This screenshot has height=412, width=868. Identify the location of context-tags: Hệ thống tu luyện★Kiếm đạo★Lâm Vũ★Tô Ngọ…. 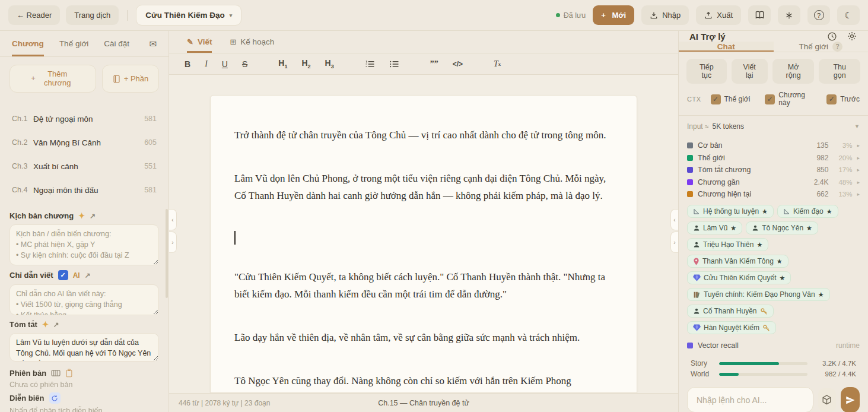
(774, 270).